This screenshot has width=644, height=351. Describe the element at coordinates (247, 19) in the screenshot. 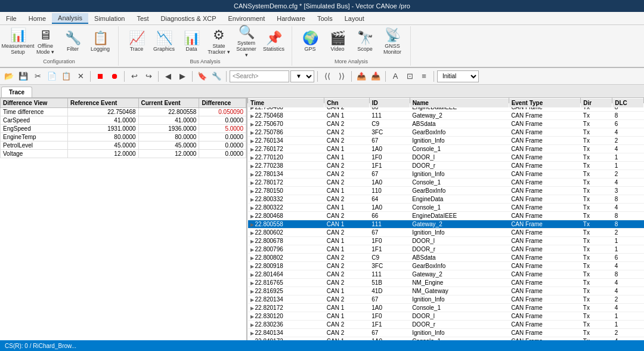

I see `menu-environment: Environment` at that location.